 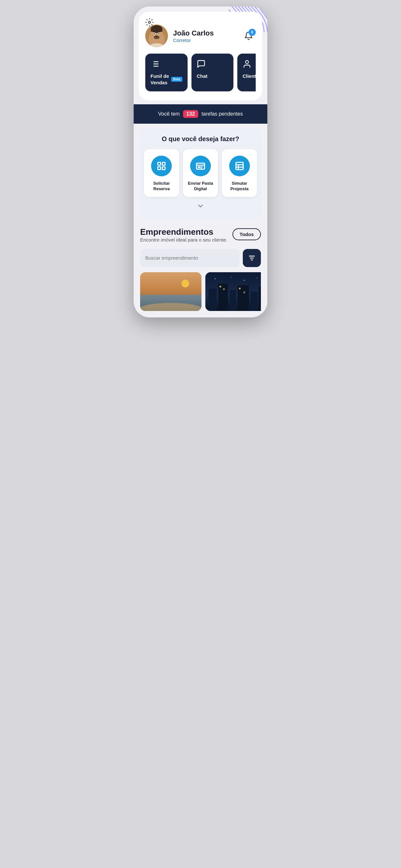 I want to click on property-card-city, so click(x=233, y=292).